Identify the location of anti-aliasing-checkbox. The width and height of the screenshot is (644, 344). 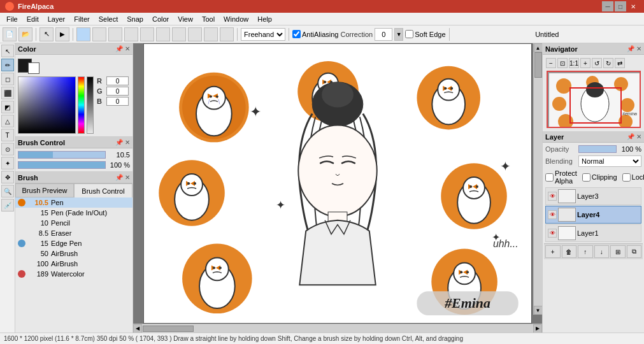
(297, 34).